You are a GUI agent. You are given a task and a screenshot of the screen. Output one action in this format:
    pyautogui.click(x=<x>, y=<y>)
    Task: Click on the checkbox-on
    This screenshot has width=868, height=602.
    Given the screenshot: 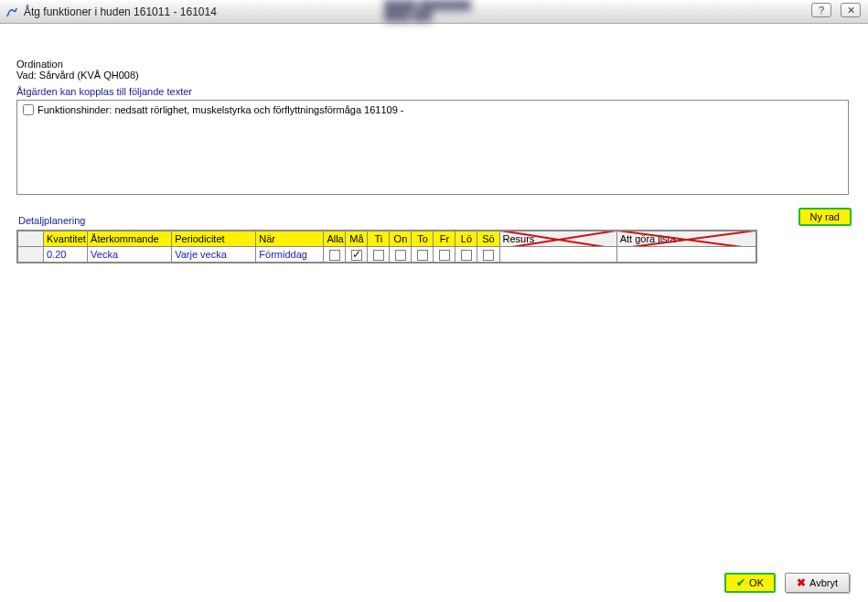 What is the action you would take?
    pyautogui.click(x=401, y=255)
    